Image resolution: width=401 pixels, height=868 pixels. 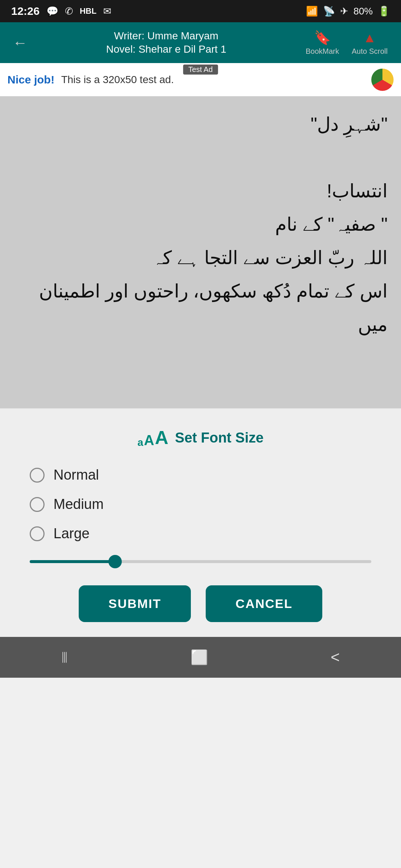 What do you see at coordinates (370, 43) in the screenshot?
I see `autoscroll-button: ▲ Auto Scroll` at bounding box center [370, 43].